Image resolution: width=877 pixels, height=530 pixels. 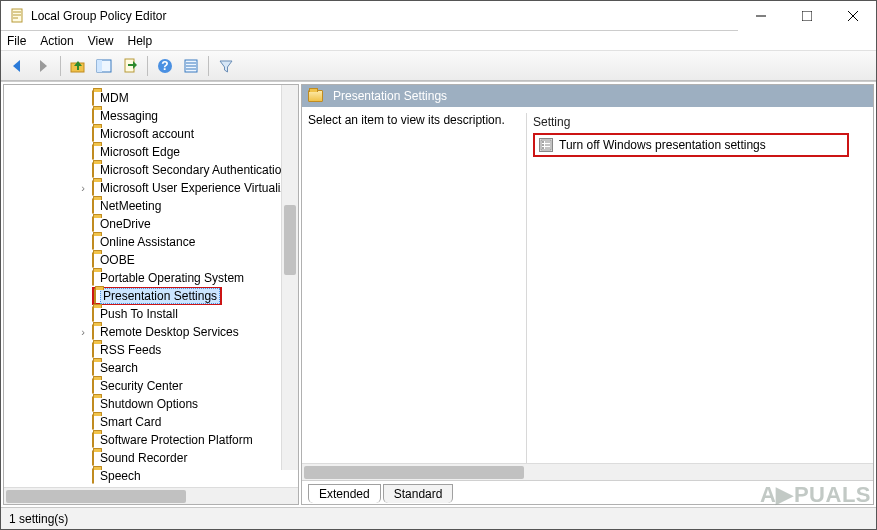 What do you see at coordinates (151, 224) in the screenshot?
I see `tree-item: OneDrive` at bounding box center [151, 224].